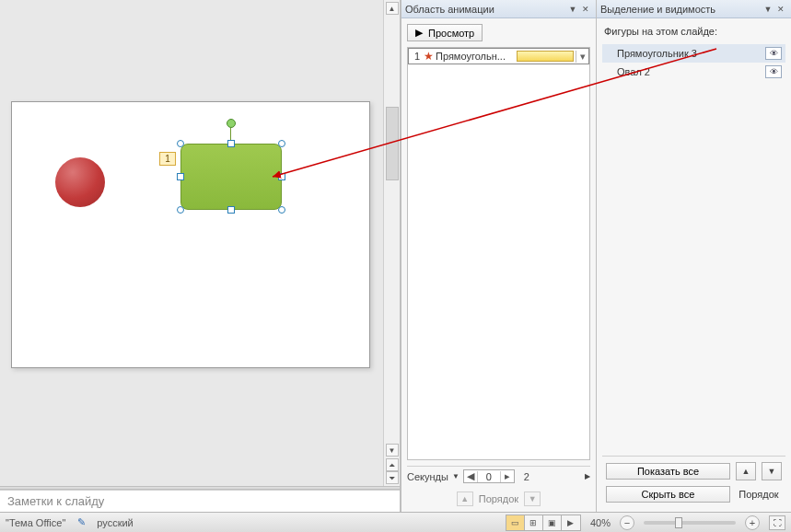 The width and height of the screenshot is (791, 532). What do you see at coordinates (507, 477) in the screenshot?
I see `step-next-icon: ▸` at bounding box center [507, 477].